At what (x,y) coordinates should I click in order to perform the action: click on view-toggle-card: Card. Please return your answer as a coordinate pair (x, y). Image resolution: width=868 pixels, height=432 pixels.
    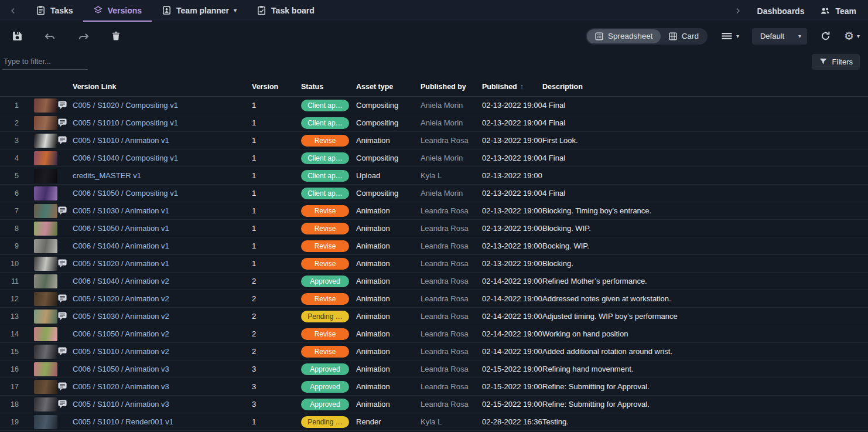
    Looking at the image, I should click on (684, 36).